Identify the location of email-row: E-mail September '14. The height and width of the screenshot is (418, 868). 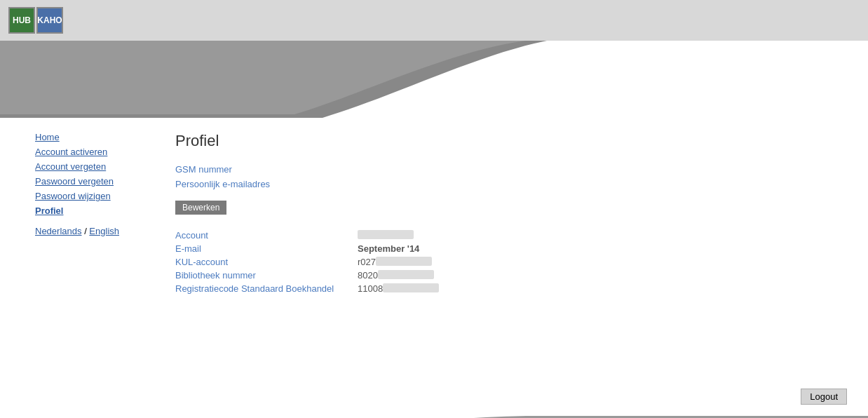
(307, 248).